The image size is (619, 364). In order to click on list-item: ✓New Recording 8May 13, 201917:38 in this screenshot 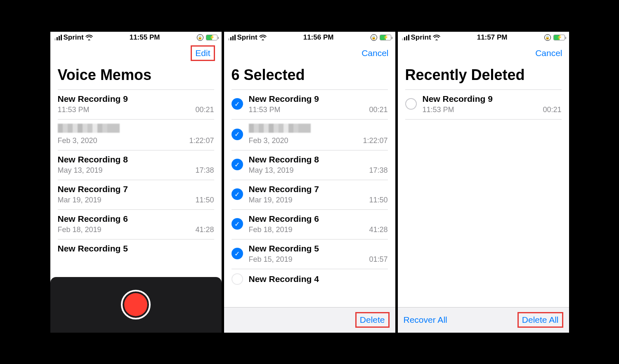, I will do `click(310, 165)`.